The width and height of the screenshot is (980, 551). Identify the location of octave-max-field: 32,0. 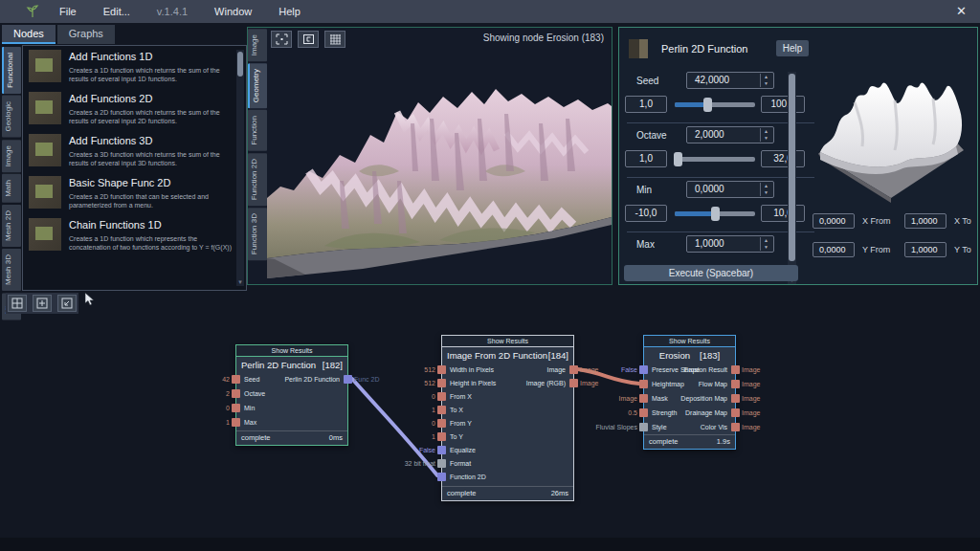
(783, 159).